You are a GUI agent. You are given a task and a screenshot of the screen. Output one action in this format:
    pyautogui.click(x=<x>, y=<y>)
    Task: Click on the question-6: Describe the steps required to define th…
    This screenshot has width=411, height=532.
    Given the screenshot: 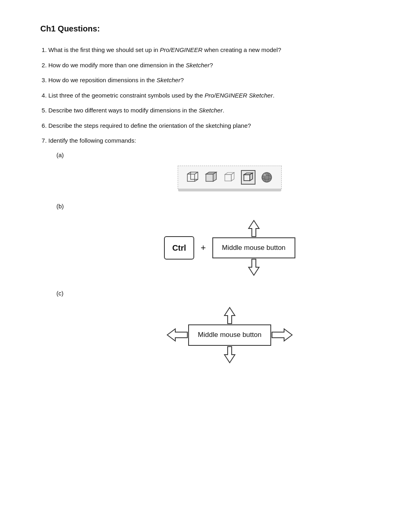 What is the action you would take?
    pyautogui.click(x=214, y=126)
    